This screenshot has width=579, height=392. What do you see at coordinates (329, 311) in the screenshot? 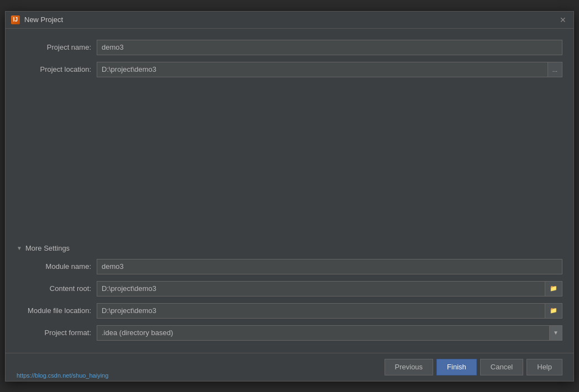
I see `module-file-location-field: 📁` at bounding box center [329, 311].